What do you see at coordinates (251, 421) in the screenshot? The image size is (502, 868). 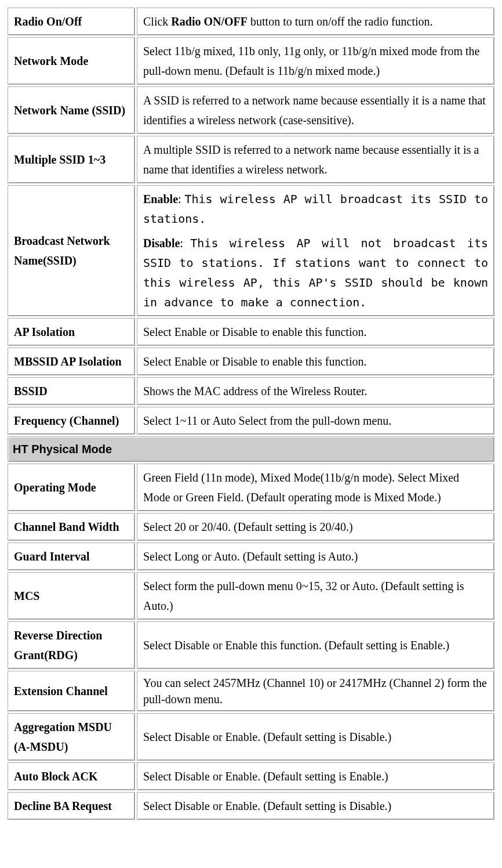 I see `table-row: Frequency (Channel) Select 1~11 or Auto …` at bounding box center [251, 421].